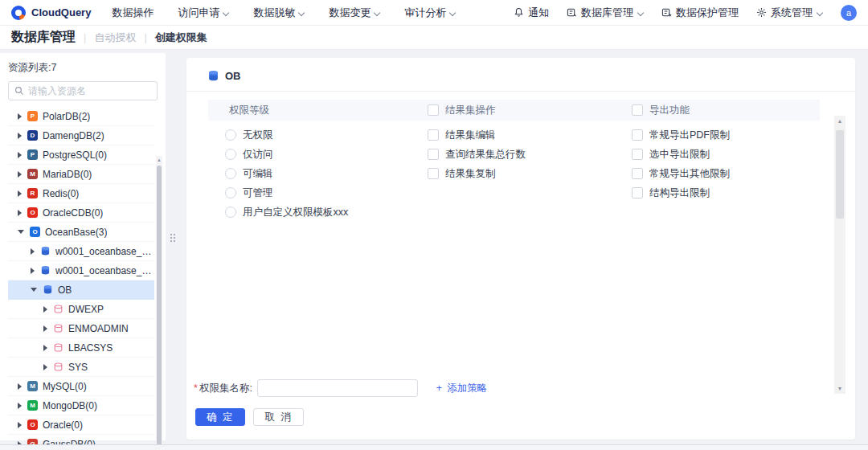 This screenshot has height=450, width=868. What do you see at coordinates (726, 135) in the screenshot?
I see `permission-checkbox-item: 常规导出PDF限制` at bounding box center [726, 135].